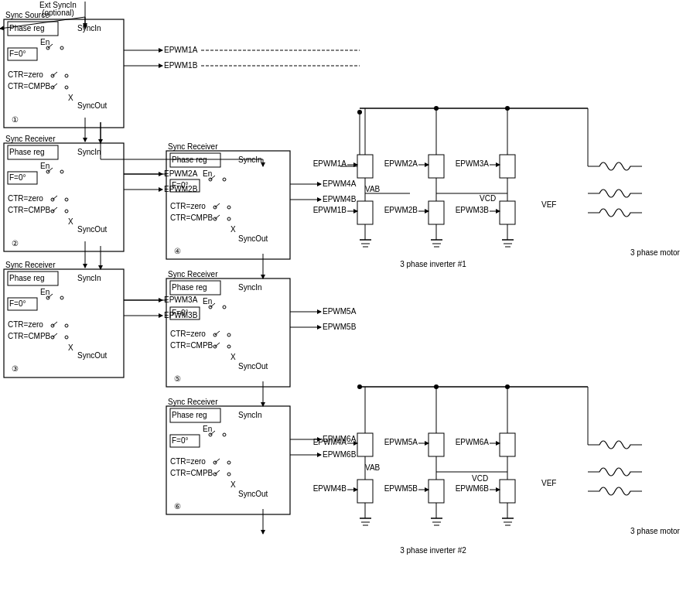 The image size is (700, 591). Describe the element at coordinates (401, 210) in the screenshot. I see `epwm2b-inv1-label: EPWM2B` at that location.